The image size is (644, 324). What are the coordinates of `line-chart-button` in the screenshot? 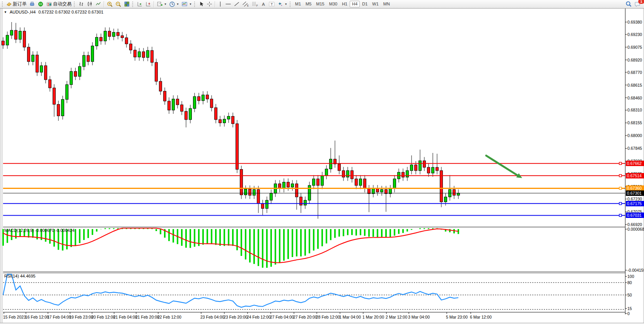 It's located at (98, 4).